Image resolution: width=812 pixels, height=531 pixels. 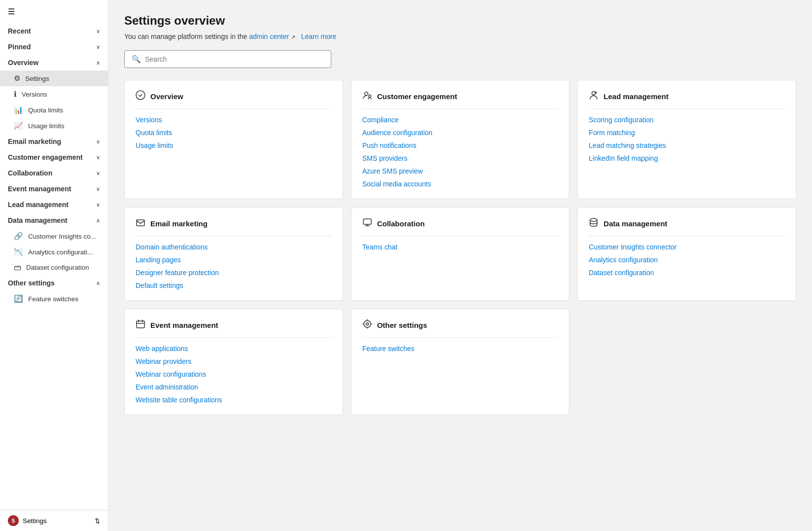 I want to click on sidebar-item-settings: ⚙ Settings, so click(x=54, y=78).